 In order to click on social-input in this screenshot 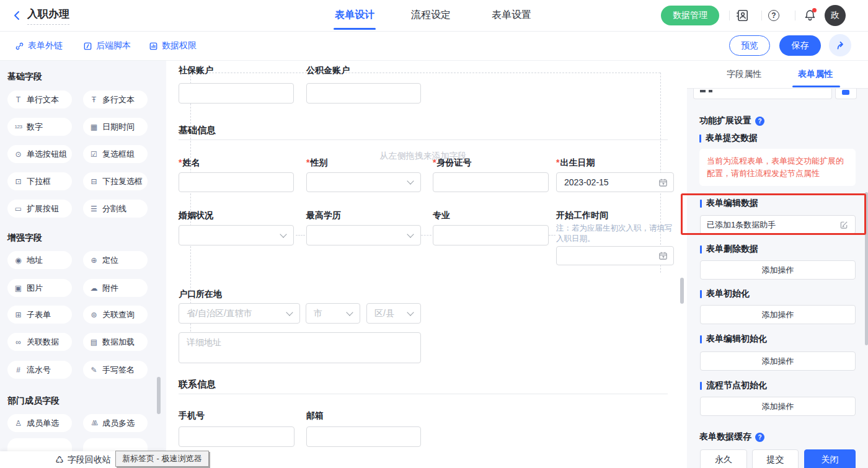, I will do `click(236, 93)`.